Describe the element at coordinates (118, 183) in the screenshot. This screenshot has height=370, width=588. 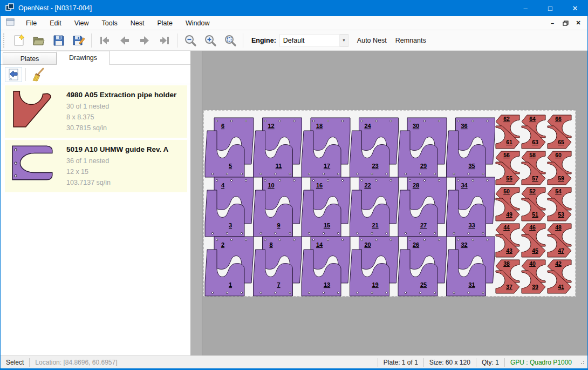
I see `drawing-area: 103.7137 sq/in` at that location.